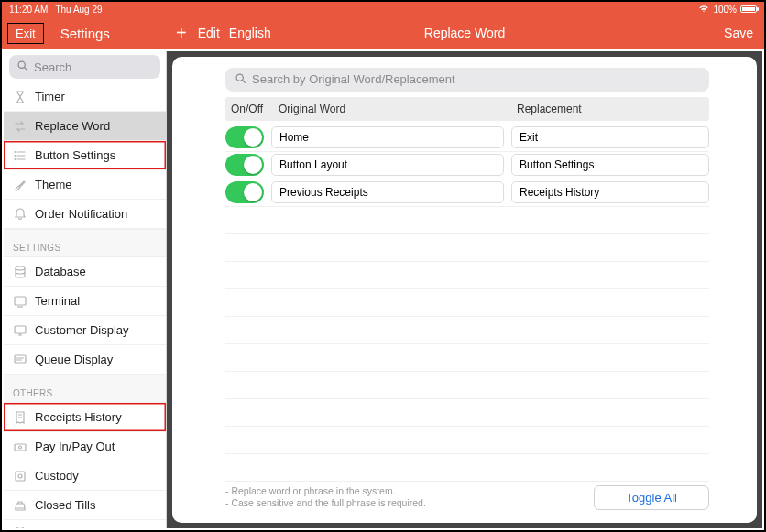 The height and width of the screenshot is (532, 766). I want to click on panel-footer: - Replace word or phrase in the system. …, so click(465, 498).